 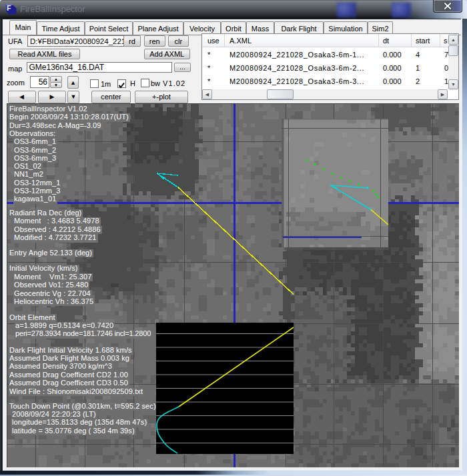 I want to click on svg-text: F, so click(x=9, y=8).